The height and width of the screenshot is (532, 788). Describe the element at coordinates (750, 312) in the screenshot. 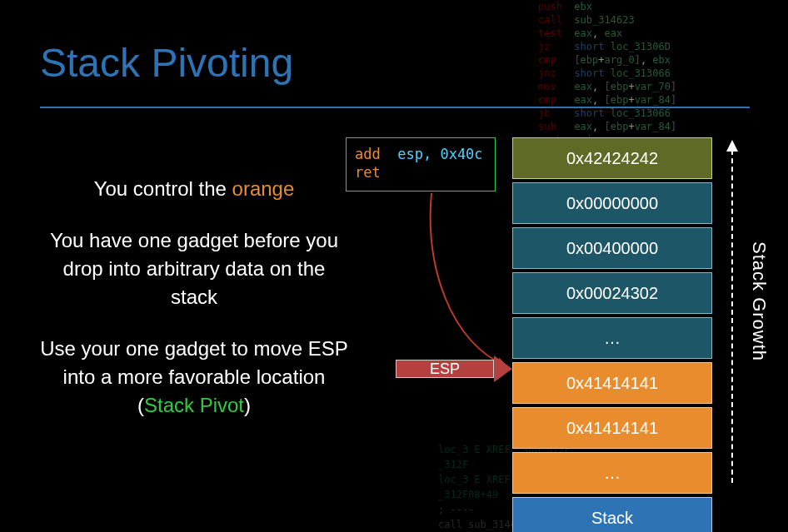

I see `stack-growth-arrow: Stack Growth` at that location.